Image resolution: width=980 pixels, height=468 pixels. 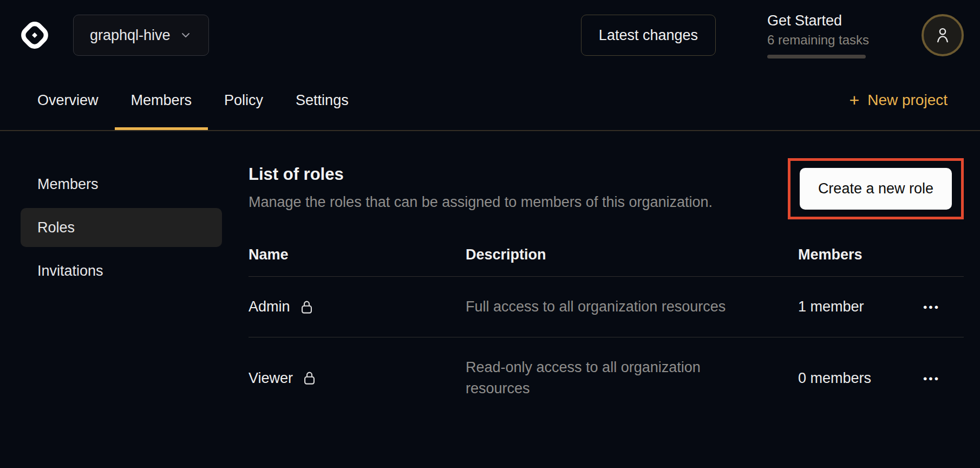 What do you see at coordinates (357, 378) in the screenshot?
I see `role-name-cell: Viewer` at bounding box center [357, 378].